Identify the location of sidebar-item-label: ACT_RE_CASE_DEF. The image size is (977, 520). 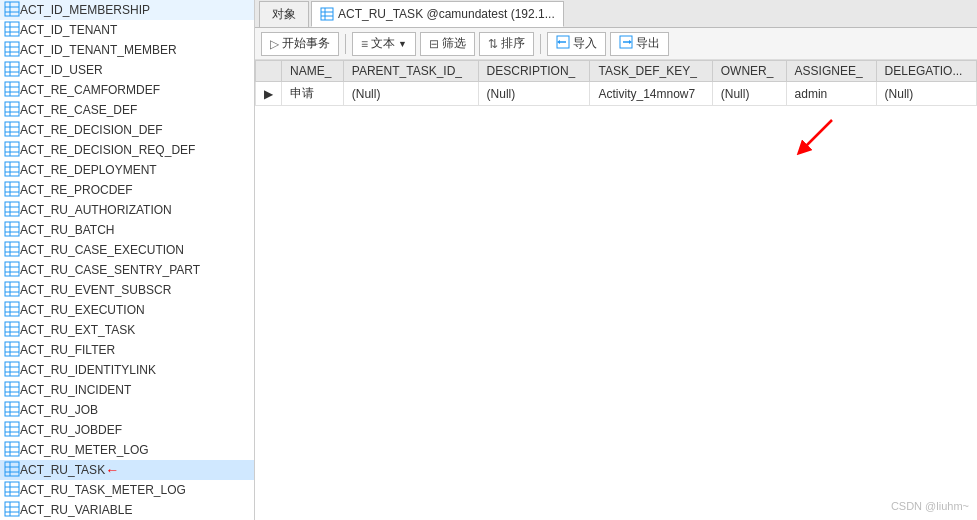
(78, 110).